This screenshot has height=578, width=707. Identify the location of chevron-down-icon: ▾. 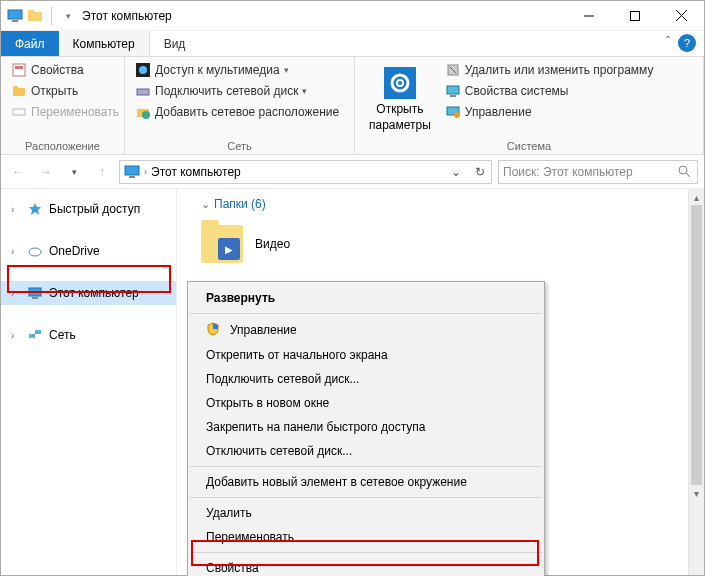
(304, 91).